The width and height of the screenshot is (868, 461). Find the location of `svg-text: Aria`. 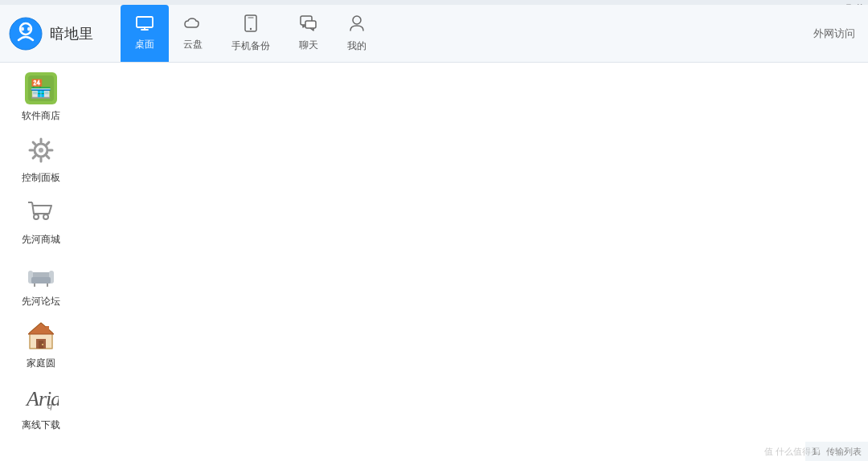

svg-text: Aria is located at coordinates (42, 398).